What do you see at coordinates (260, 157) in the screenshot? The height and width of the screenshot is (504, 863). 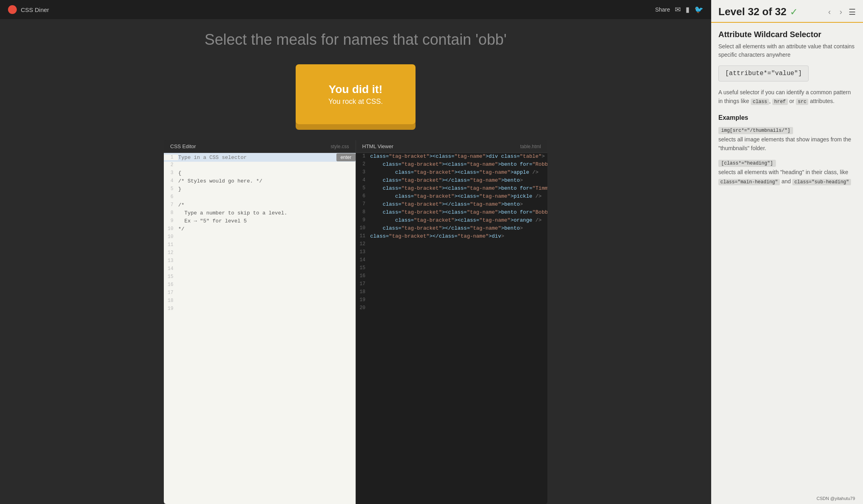 I see `css-input-line: 1 enter` at bounding box center [260, 157].